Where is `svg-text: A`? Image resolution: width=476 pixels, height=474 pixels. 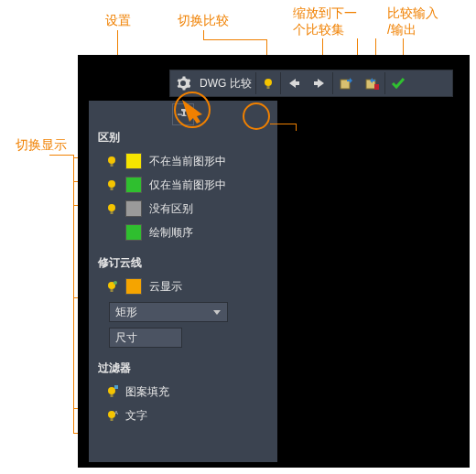 svg-text: A is located at coordinates (116, 413).